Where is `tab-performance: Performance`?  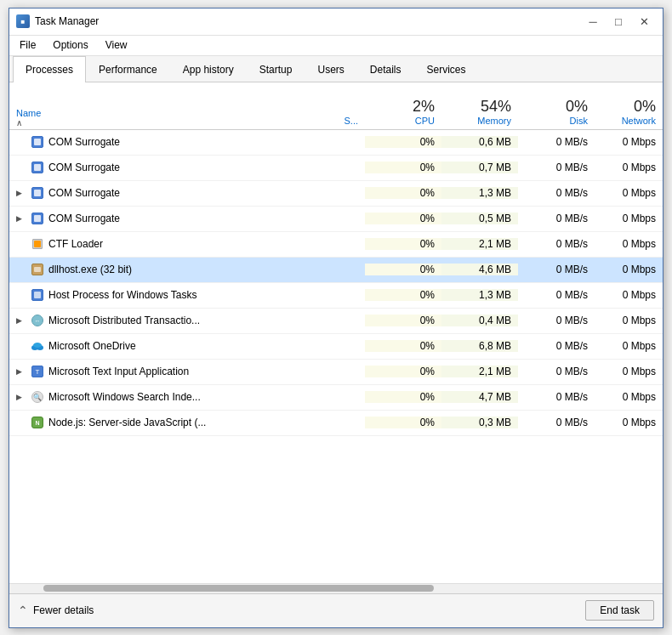 tab-performance: Performance is located at coordinates (128, 70).